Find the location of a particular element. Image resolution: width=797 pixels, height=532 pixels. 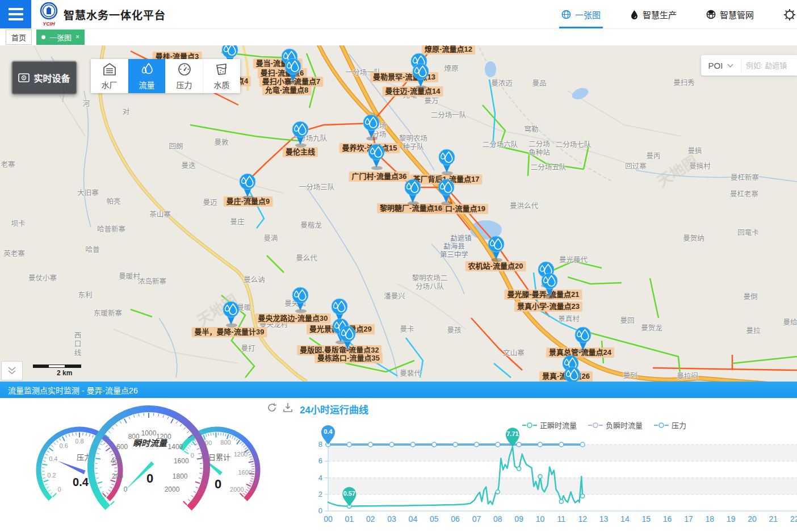

realtime-device-button: 实时设备 is located at coordinates (44, 78).